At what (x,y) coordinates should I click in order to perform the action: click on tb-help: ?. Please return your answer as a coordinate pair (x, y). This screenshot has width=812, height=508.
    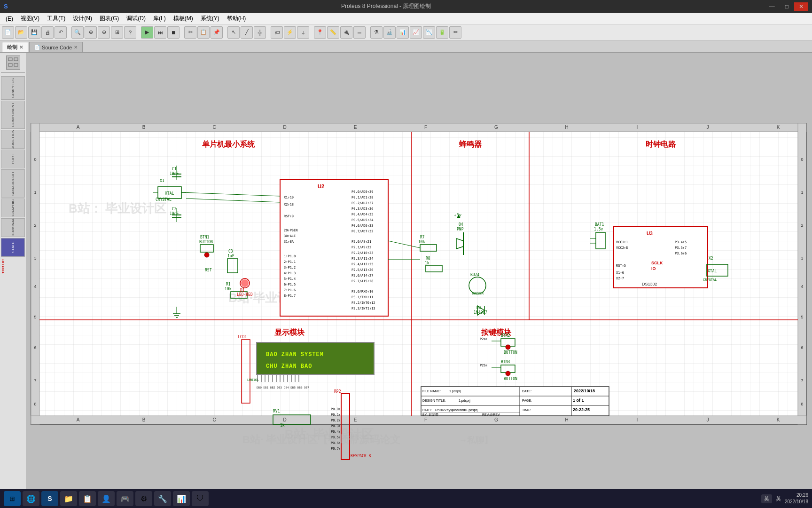
    Looking at the image, I should click on (130, 32).